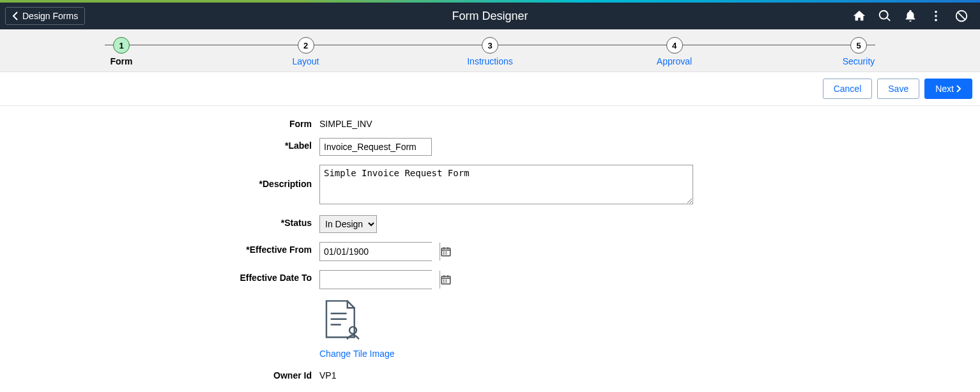  Describe the element at coordinates (376, 147) in the screenshot. I see `label-input` at that location.